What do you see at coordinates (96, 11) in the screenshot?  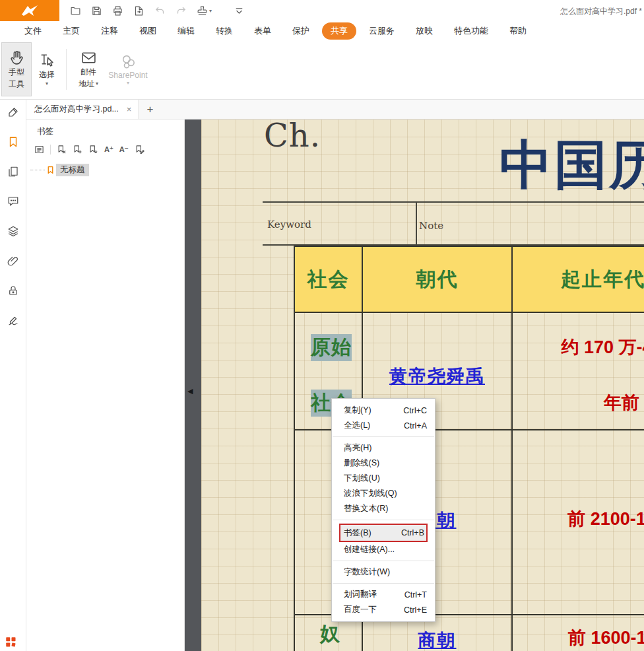 I see `save-icon` at bounding box center [96, 11].